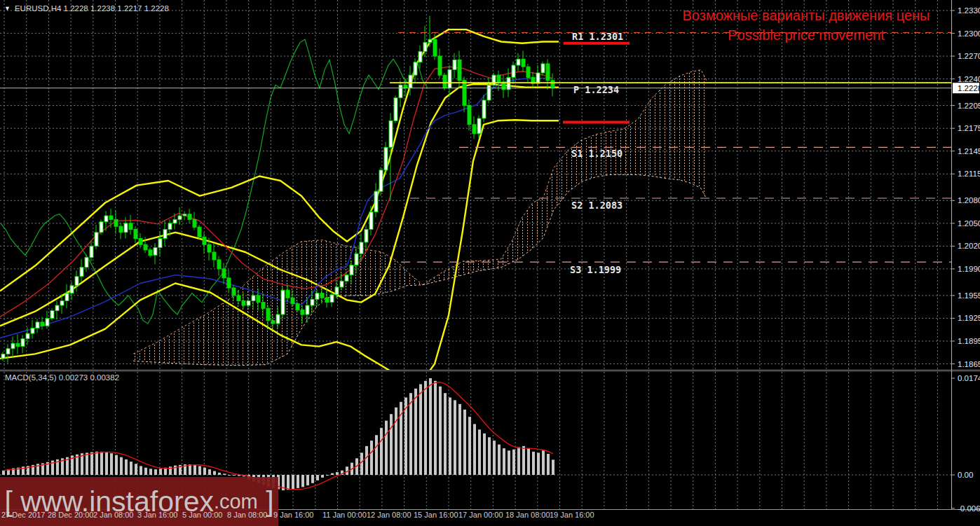 Image resolution: width=980 pixels, height=526 pixels. What do you see at coordinates (597, 153) in the screenshot?
I see `pivot-label-s1: S1 1.2150` at bounding box center [597, 153].